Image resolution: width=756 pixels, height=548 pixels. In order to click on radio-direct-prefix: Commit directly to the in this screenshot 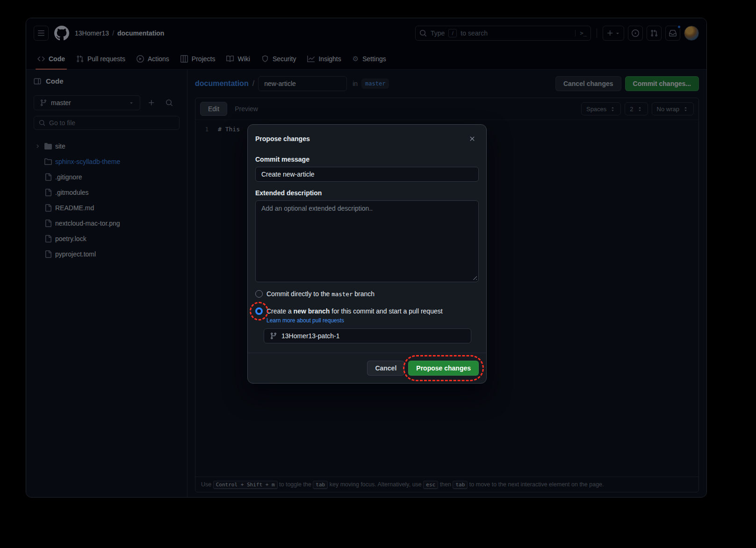, I will do `click(298, 294)`.